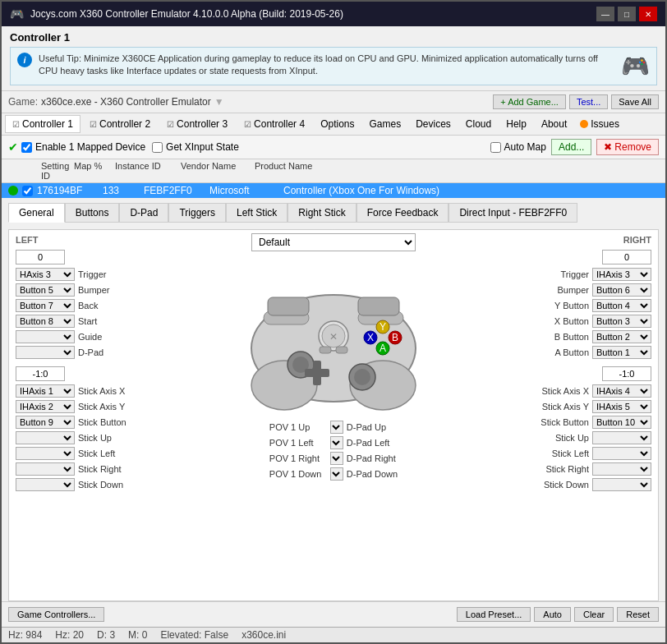 The image size is (667, 644). What do you see at coordinates (337, 474) in the screenshot?
I see `pov1-down-select: ▼` at bounding box center [337, 474].